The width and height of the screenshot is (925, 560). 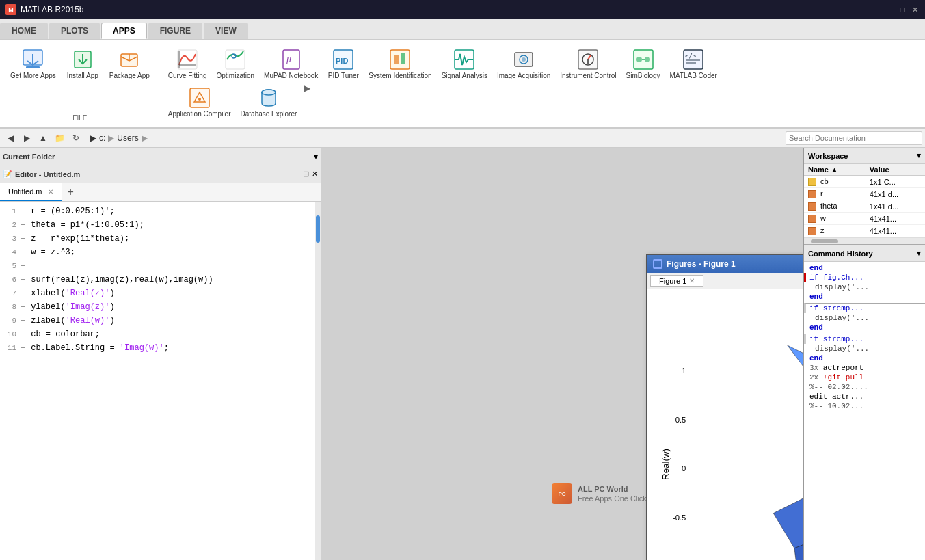 What do you see at coordinates (124, 31) in the screenshot?
I see `tab-apps: APPS` at bounding box center [124, 31].